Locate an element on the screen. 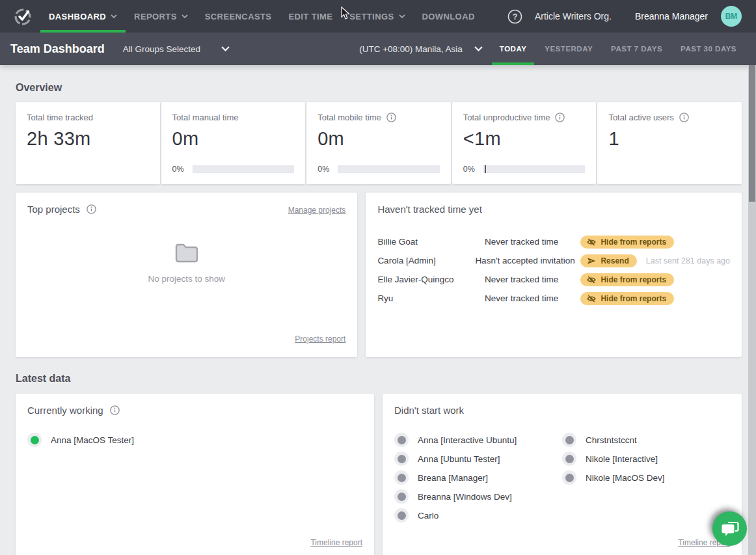 The image size is (756, 555). timeline-report-link: Timeline report is located at coordinates (336, 543).